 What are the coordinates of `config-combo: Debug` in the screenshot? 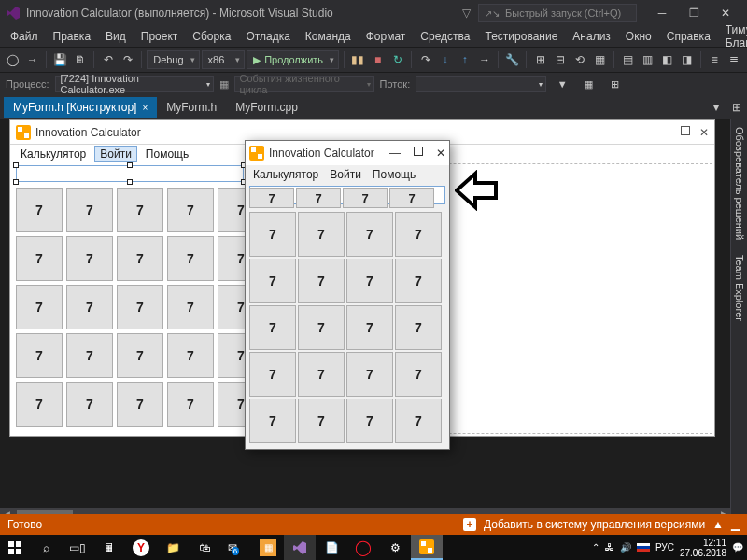 It's located at (173, 60).